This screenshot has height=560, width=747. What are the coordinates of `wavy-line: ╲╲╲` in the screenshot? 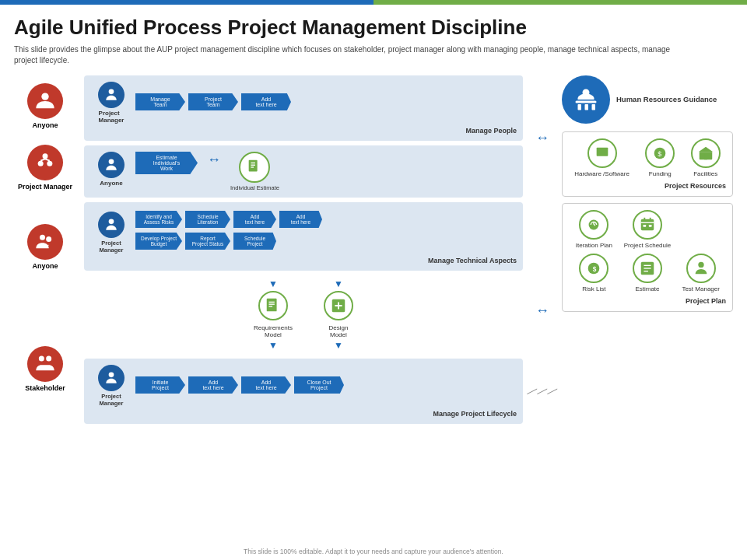 It's located at (543, 390).